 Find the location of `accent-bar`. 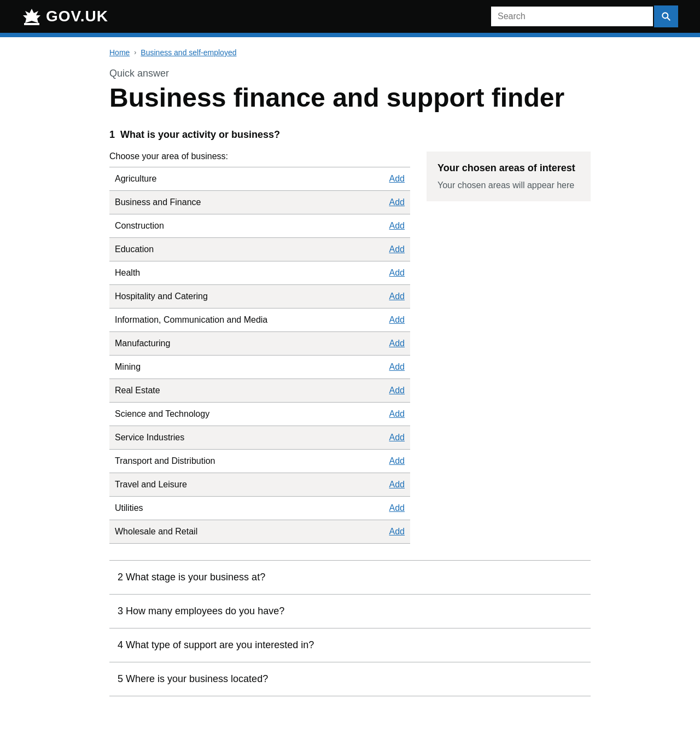

accent-bar is located at coordinates (350, 35).